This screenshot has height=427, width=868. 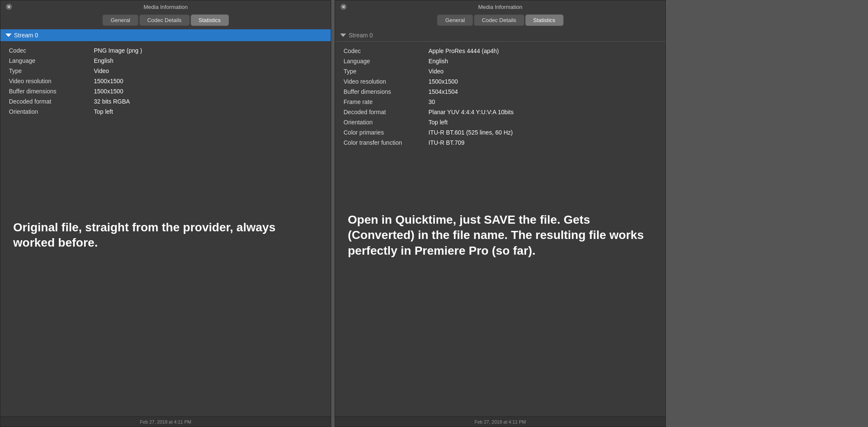 What do you see at coordinates (500, 421) in the screenshot?
I see `right-bottom-bar: Feb 27, 2018 at 4:11 PM` at bounding box center [500, 421].